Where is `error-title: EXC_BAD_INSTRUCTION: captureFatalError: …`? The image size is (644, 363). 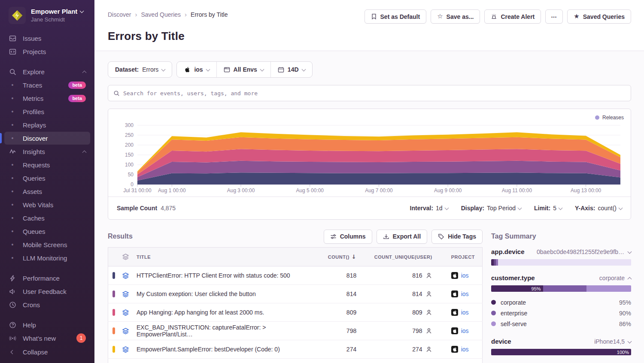
error-title: EXC_BAD_INSTRUCTION: captureFatalError: … is located at coordinates (224, 331).